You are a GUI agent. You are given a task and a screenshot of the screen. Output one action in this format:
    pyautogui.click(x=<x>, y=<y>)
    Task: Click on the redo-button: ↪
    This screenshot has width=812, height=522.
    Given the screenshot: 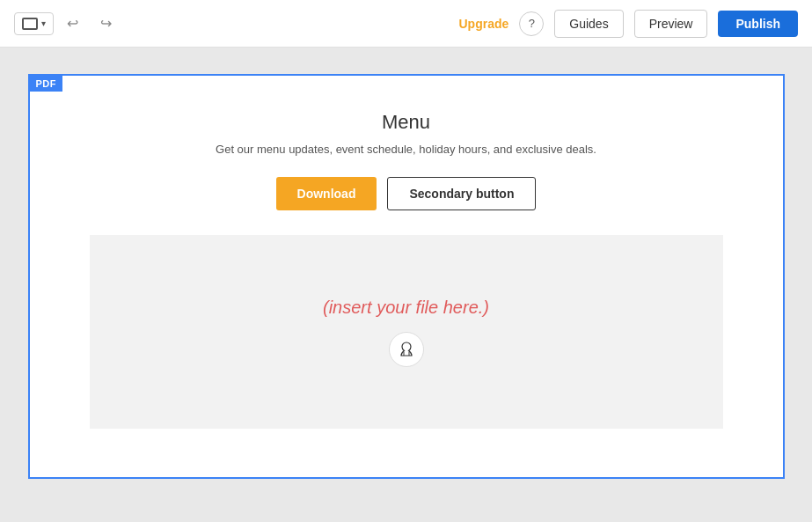 What is the action you would take?
    pyautogui.click(x=106, y=24)
    